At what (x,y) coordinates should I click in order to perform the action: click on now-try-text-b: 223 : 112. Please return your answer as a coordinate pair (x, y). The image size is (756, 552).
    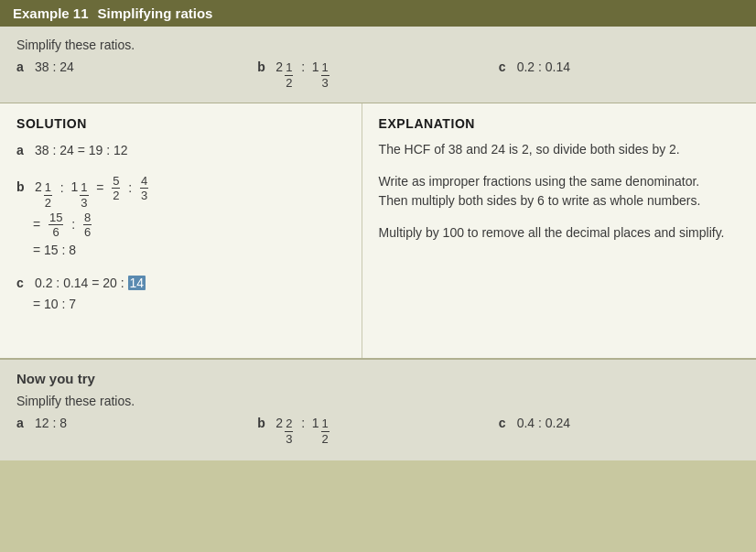
    Looking at the image, I should click on (303, 430).